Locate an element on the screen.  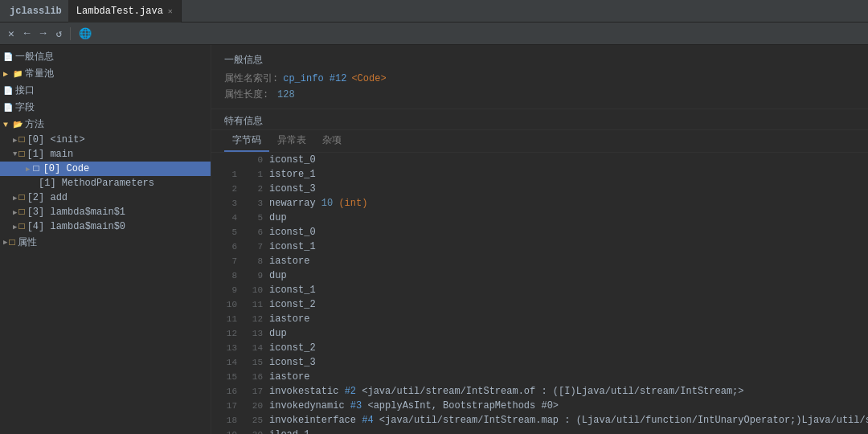
info-panel: 一般信息 属性名索引: cp_info #12 <Code> 属性长度: 128 is located at coordinates (540, 77).